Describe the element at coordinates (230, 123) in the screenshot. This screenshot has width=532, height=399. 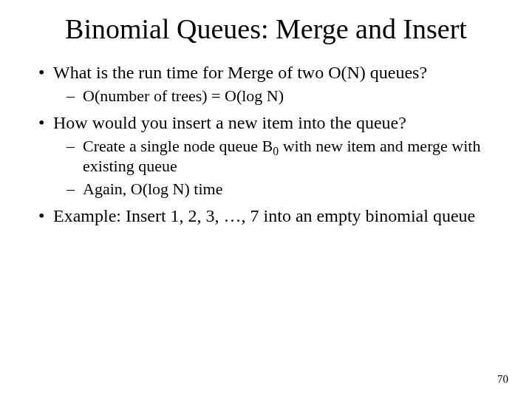
I see `bullet-2-text: How would you insert a new item into the…` at that location.